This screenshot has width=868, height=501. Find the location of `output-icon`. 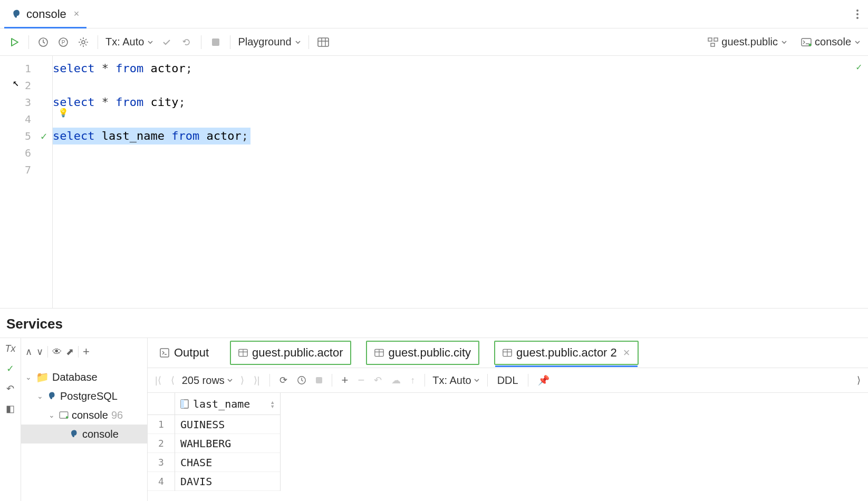

output-icon is located at coordinates (165, 353).